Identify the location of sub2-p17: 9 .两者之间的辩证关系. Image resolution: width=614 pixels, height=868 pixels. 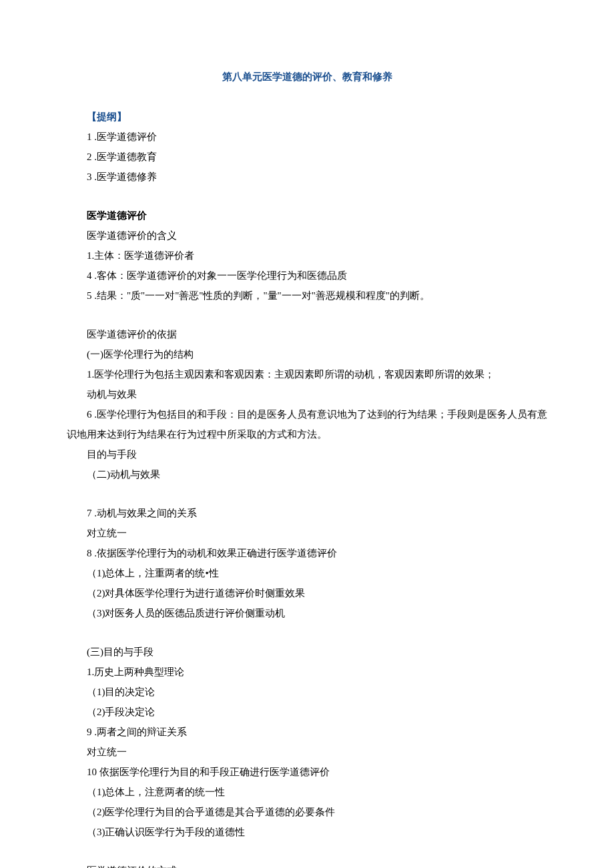
(307, 732).